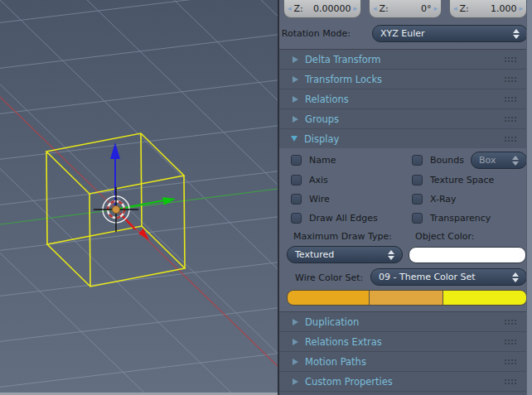  What do you see at coordinates (418, 219) in the screenshot?
I see `transparency-checkbox` at bounding box center [418, 219].